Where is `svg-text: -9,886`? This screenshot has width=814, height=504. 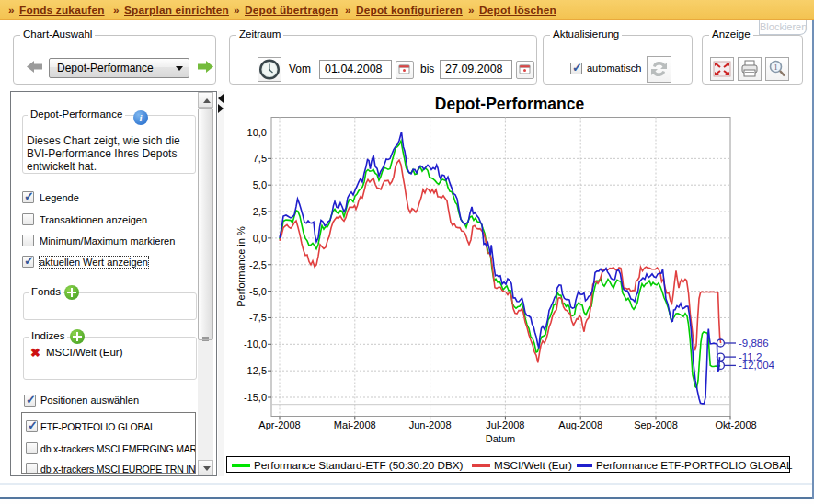
svg-text: -9,886 is located at coordinates (754, 343).